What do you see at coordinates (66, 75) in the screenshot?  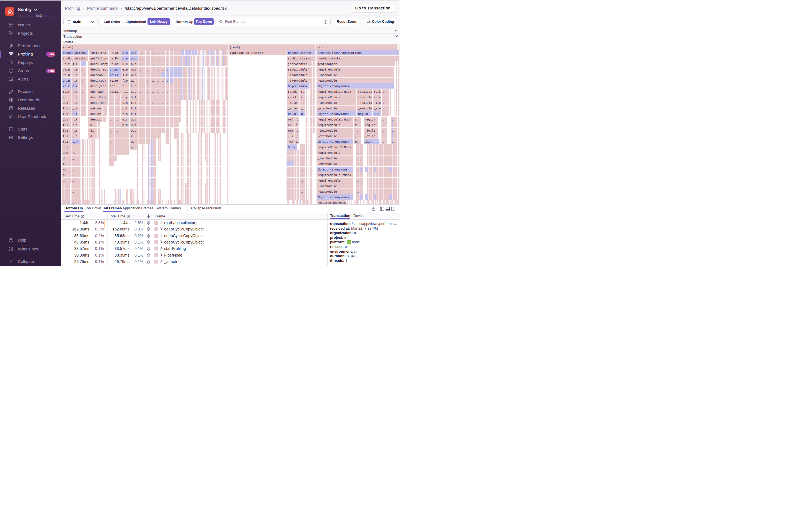 I see `svg-text: Pr…d` at bounding box center [66, 75].